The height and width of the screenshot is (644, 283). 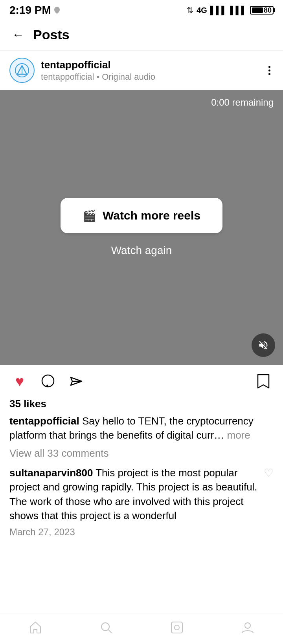 What do you see at coordinates (270, 71) in the screenshot?
I see `more-options-button` at bounding box center [270, 71].